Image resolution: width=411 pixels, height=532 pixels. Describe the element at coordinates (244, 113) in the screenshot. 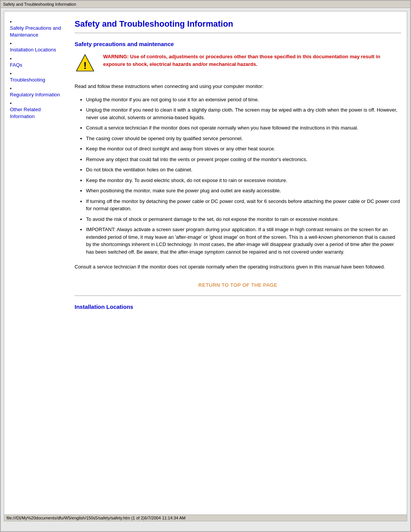

I see `list-item: Unplug the monitor if you need to clean …` at that location.